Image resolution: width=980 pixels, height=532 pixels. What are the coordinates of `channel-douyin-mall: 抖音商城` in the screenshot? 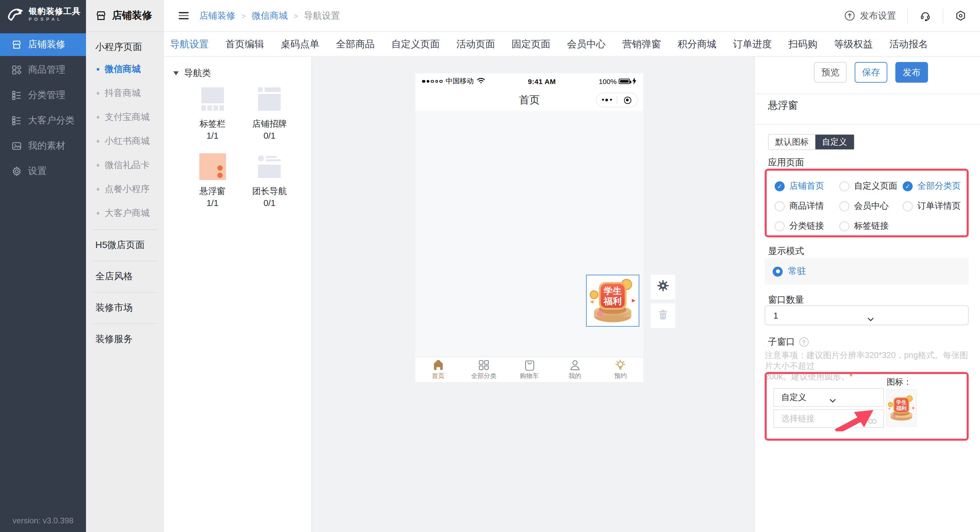 It's located at (125, 94).